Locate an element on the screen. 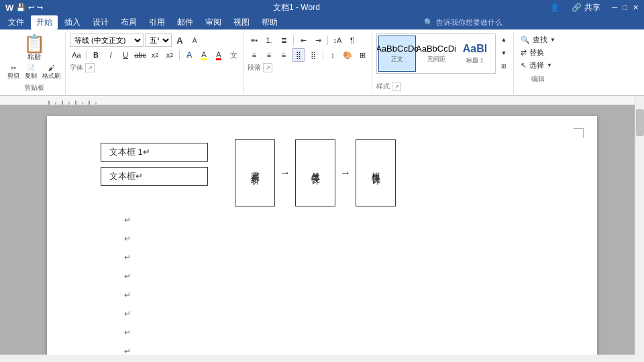 This screenshot has width=644, height=362. cut-button: ✂ 剪切 is located at coordinates (13, 72).